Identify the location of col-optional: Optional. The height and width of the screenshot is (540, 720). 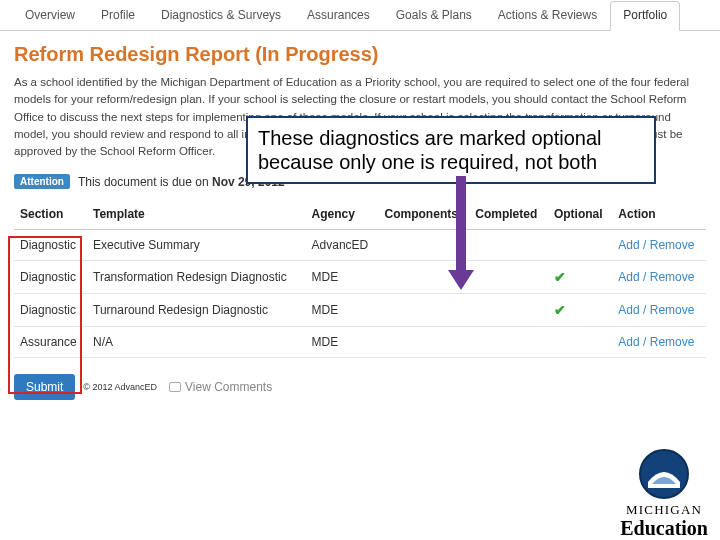
(580, 214).